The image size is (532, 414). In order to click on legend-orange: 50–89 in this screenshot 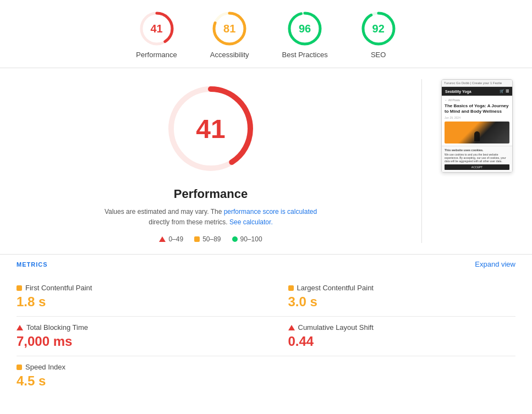, I will do `click(207, 239)`.